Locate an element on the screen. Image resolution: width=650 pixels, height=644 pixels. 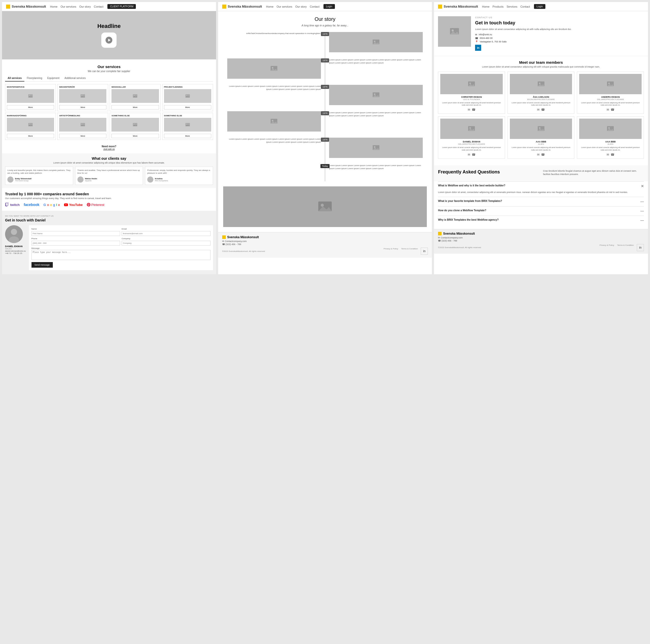
name-input is located at coordinates (76, 234).